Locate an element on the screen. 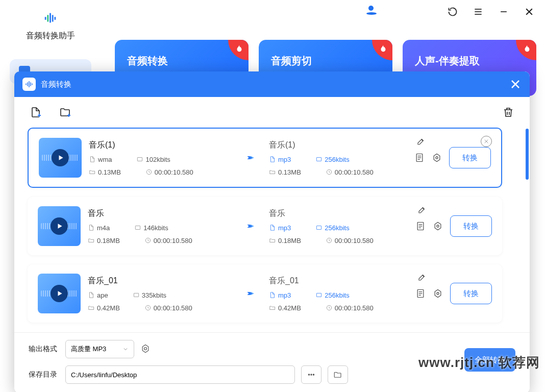  menu-icon is located at coordinates (478, 12).